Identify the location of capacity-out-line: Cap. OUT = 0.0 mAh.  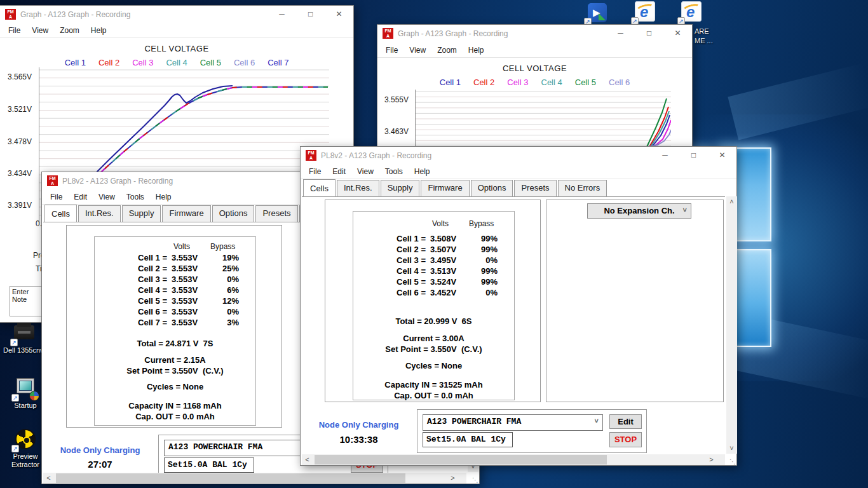
(433, 395).